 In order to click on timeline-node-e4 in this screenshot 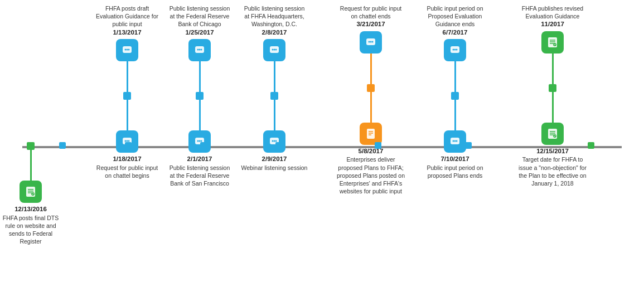, I will do `click(274, 96)`.